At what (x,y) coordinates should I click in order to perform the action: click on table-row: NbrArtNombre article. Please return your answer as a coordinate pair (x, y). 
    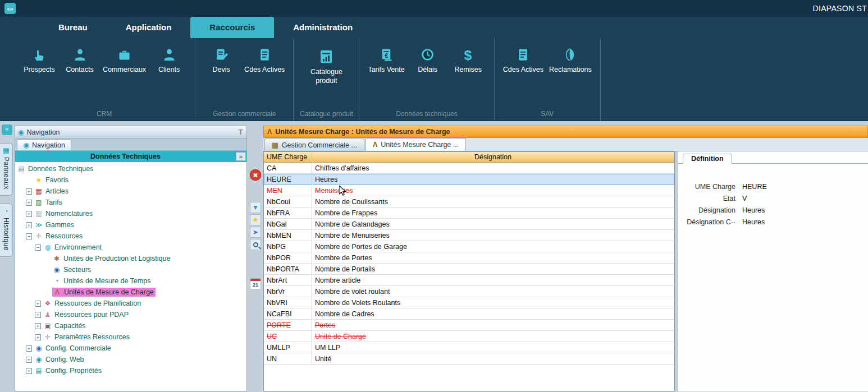
    Looking at the image, I should click on (469, 280).